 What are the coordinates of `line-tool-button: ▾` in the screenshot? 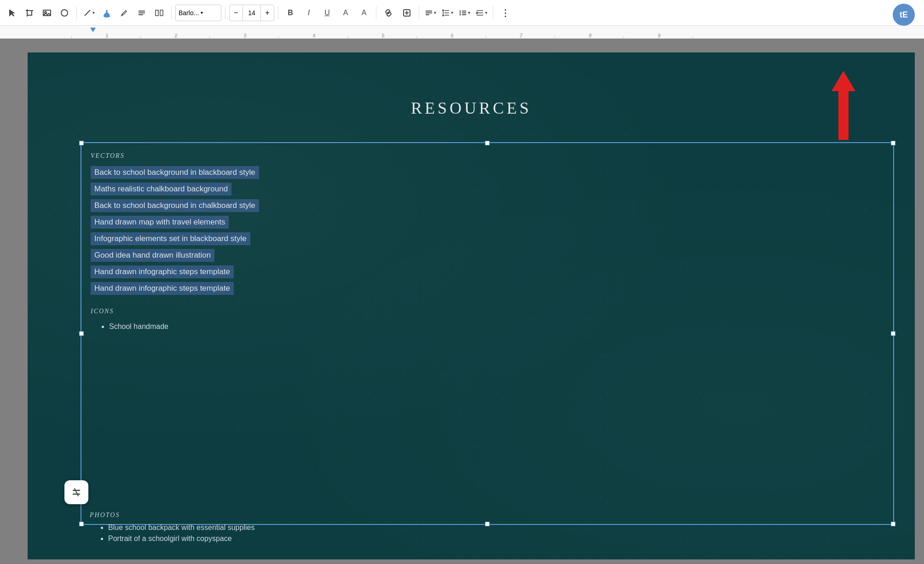 It's located at (89, 13).